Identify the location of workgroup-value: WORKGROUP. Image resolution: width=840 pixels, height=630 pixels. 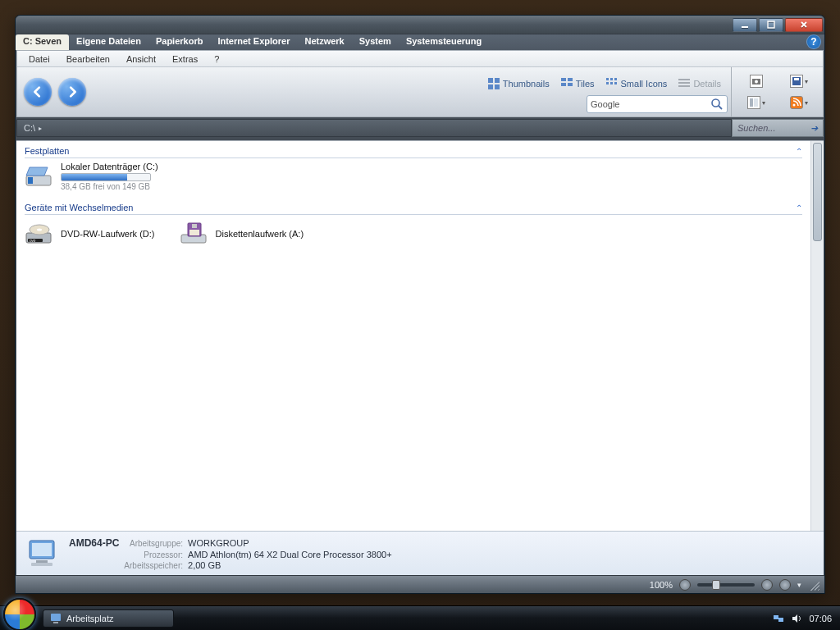
(290, 543).